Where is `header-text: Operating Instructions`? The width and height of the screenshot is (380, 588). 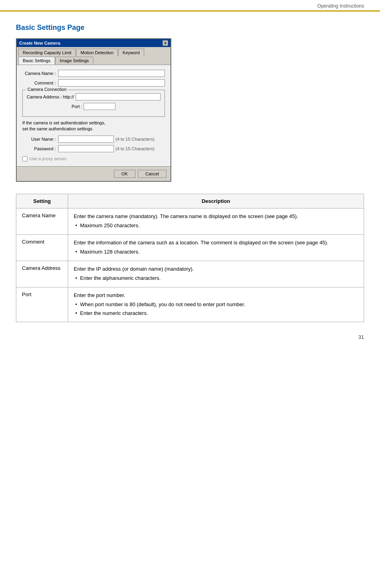 header-text: Operating Instructions is located at coordinates (341, 6).